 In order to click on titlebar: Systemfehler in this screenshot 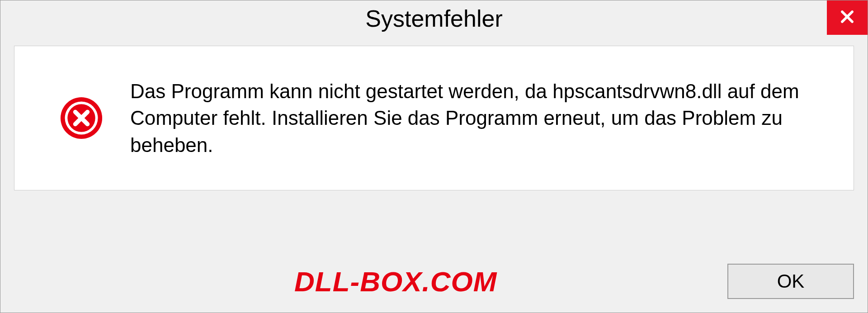, I will do `click(434, 19)`.